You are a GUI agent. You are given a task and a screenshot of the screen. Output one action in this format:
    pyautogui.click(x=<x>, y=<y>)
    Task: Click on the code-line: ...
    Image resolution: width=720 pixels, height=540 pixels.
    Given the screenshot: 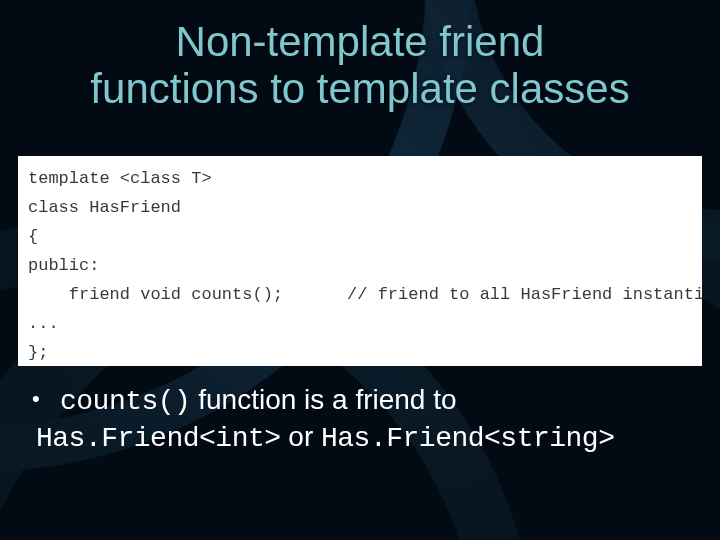 What is the action you would take?
    pyautogui.click(x=44, y=324)
    